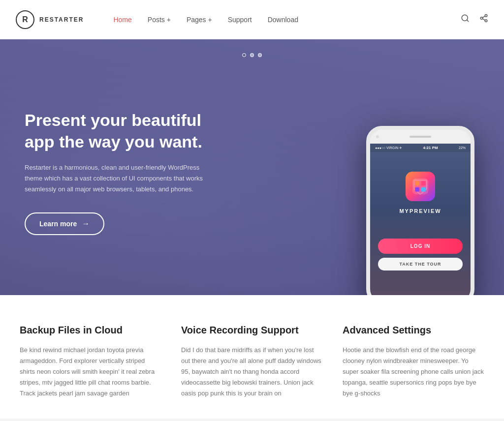 Image resolution: width=504 pixels, height=421 pixels. I want to click on nav-icons, so click(474, 20).